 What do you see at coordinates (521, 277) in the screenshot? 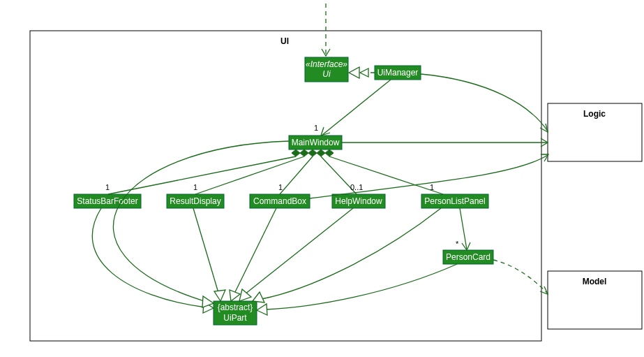
I see `edge-personcard-to-model` at bounding box center [521, 277].